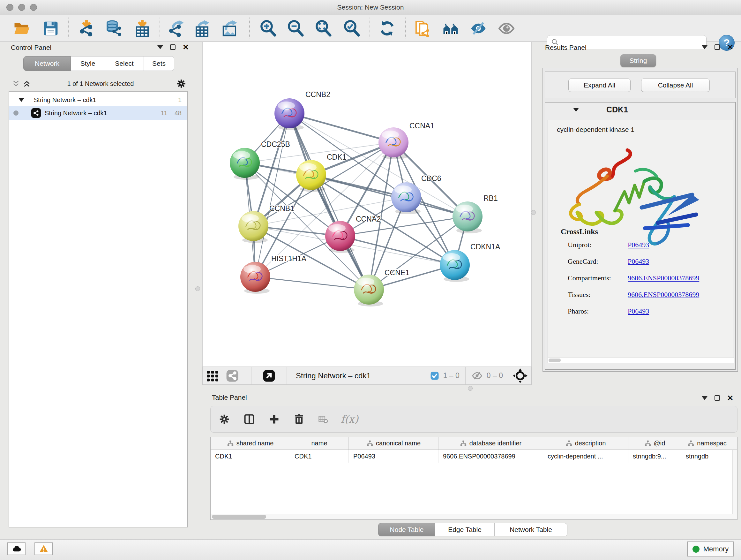 The image size is (741, 560). What do you see at coordinates (224, 419) in the screenshot?
I see `table-settings-gear-icon` at bounding box center [224, 419].